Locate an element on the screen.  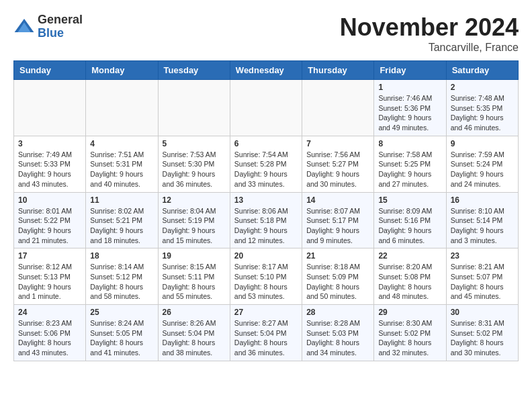
calendar-week-row: 10Sunrise: 8:01 AM Sunset: 5:22 PM Dayli… is located at coordinates (266, 220).